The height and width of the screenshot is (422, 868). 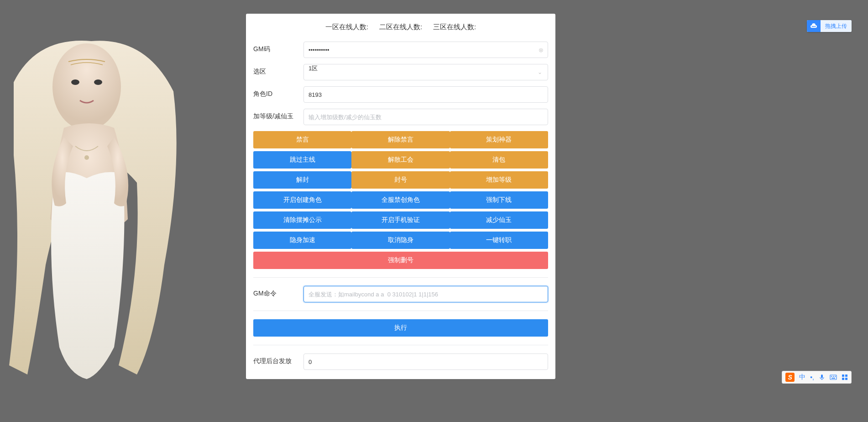 I want to click on stealth-speed-button: 隐身加速, so click(x=302, y=240).